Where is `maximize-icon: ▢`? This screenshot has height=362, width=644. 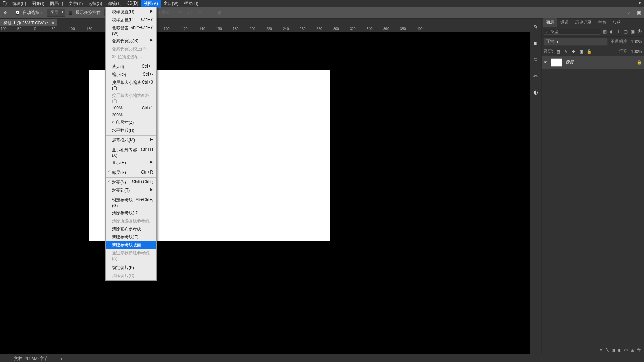 maximize-icon: ▢ is located at coordinates (630, 3).